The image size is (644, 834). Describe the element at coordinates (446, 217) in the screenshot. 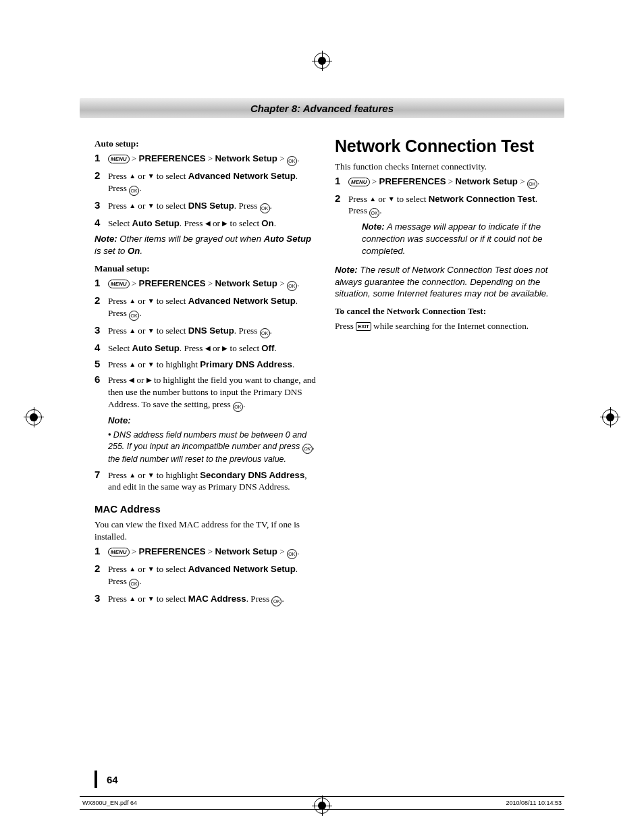

I see `network-test-steps: 1 MENU > PREFERENCES > Network Setup > O…` at that location.